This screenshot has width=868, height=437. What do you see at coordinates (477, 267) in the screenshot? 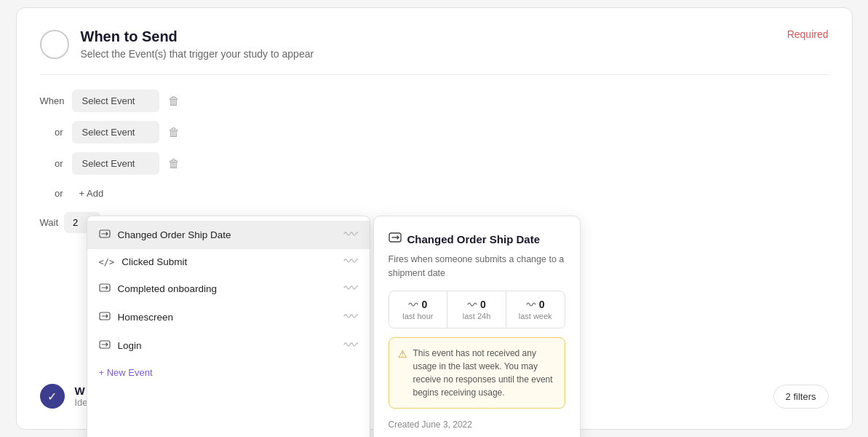
I see `detail-panel-description: Fires when someone submits a change to a…` at bounding box center [477, 267].